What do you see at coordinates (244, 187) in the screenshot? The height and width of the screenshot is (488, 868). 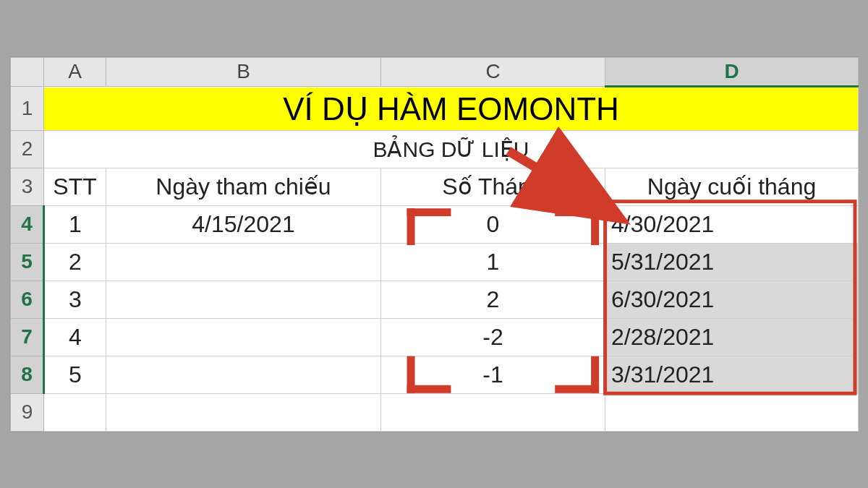 I see `header-ref: Ngày tham chiếu` at bounding box center [244, 187].